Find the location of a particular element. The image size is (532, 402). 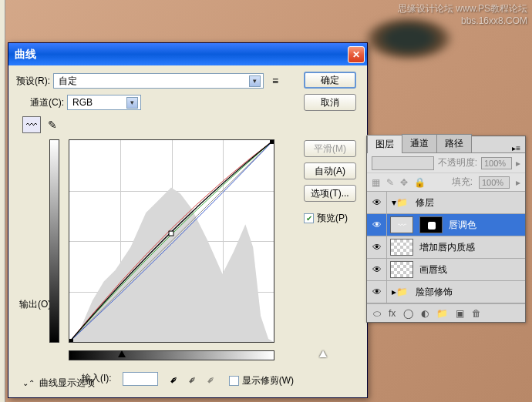

lock-move-icon: ✥ is located at coordinates (404, 183).